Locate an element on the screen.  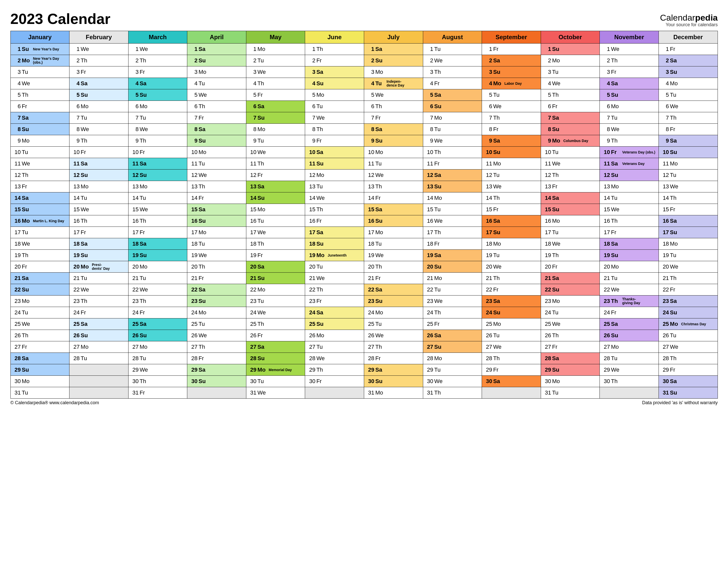
day-number: 29 is located at coordinates (370, 370).